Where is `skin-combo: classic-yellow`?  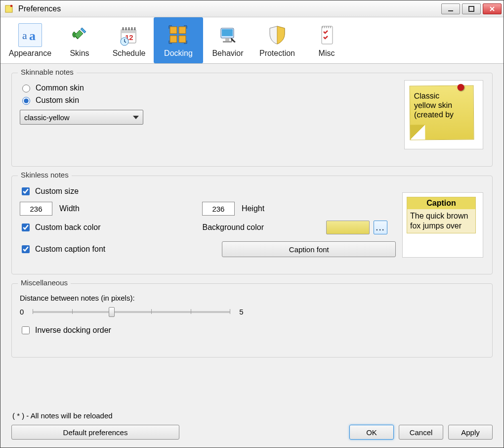
skin-combo: classic-yellow is located at coordinates (82, 117).